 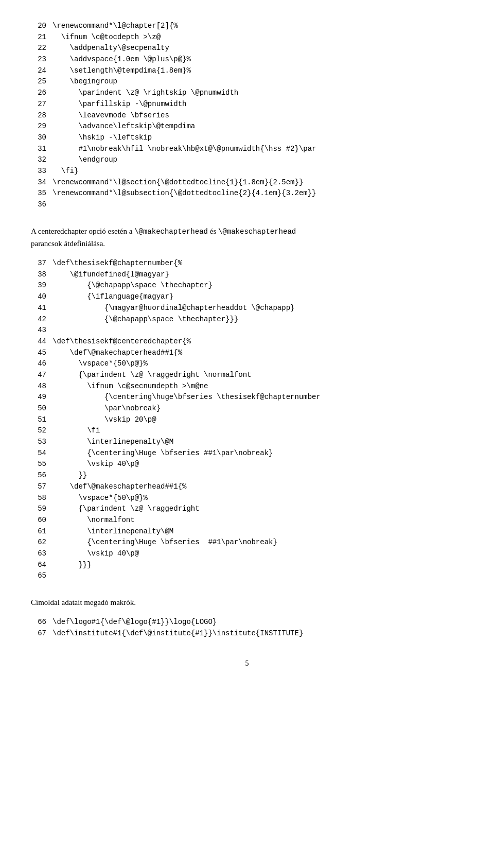 I want to click on line-content-30: \hskip -\leftskip, so click(x=258, y=138).